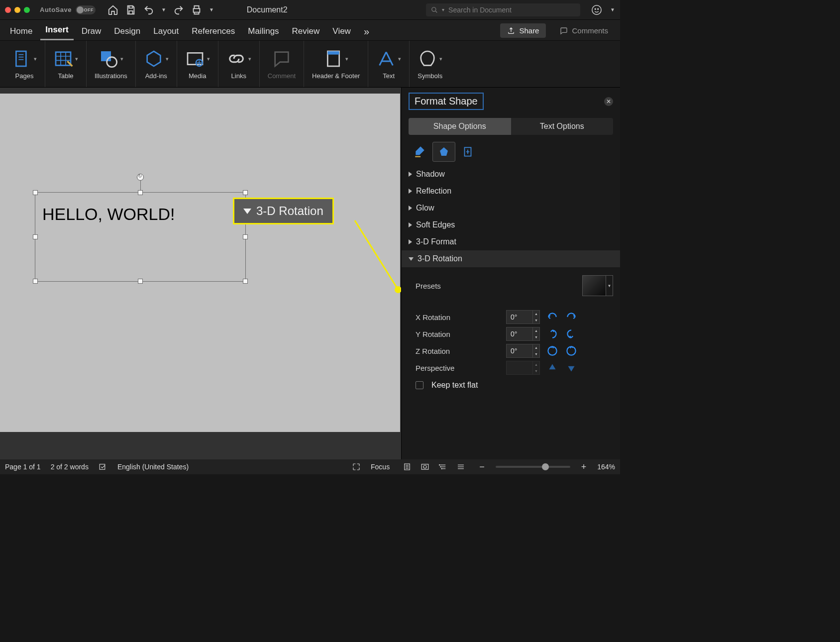 Image resolution: width=840 pixels, height=642 pixels. What do you see at coordinates (131, 10) in the screenshot?
I see `save-icon` at bounding box center [131, 10].